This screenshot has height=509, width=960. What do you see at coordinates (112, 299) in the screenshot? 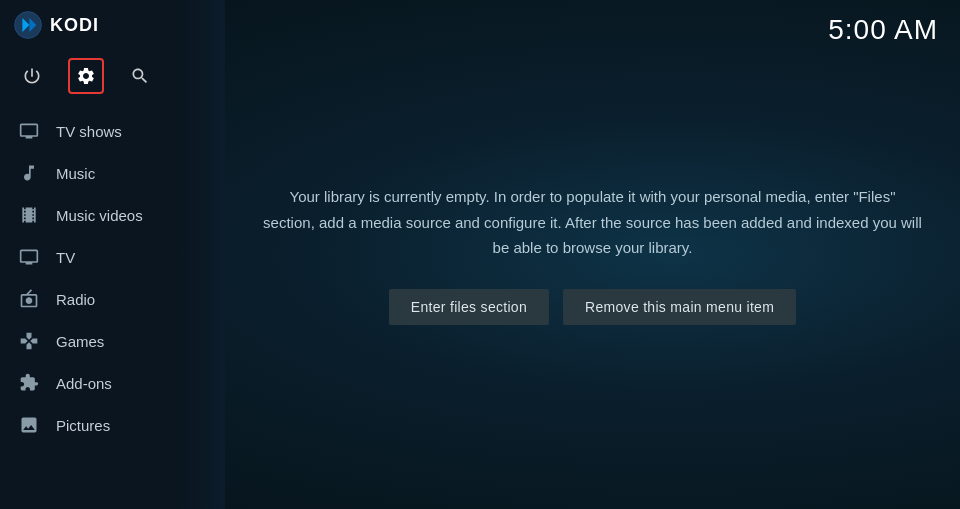
I see `sidebar-item-radio: Radio` at bounding box center [112, 299].